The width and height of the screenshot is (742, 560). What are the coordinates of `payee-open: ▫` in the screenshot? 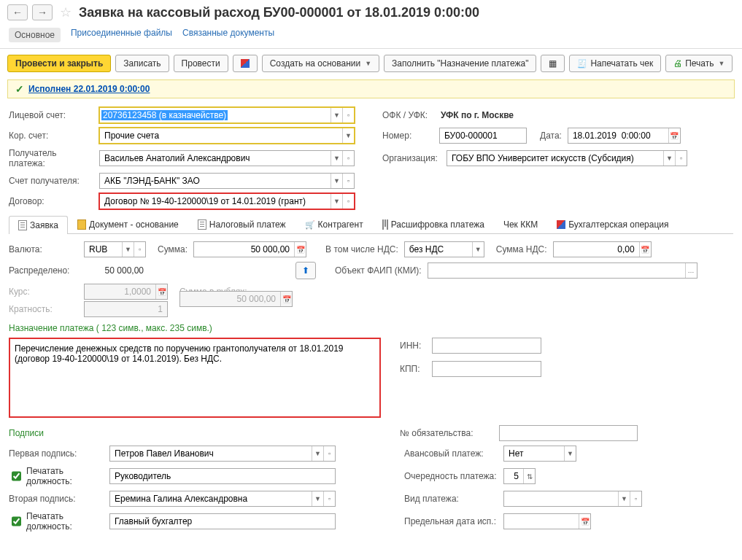 It's located at (348, 158).